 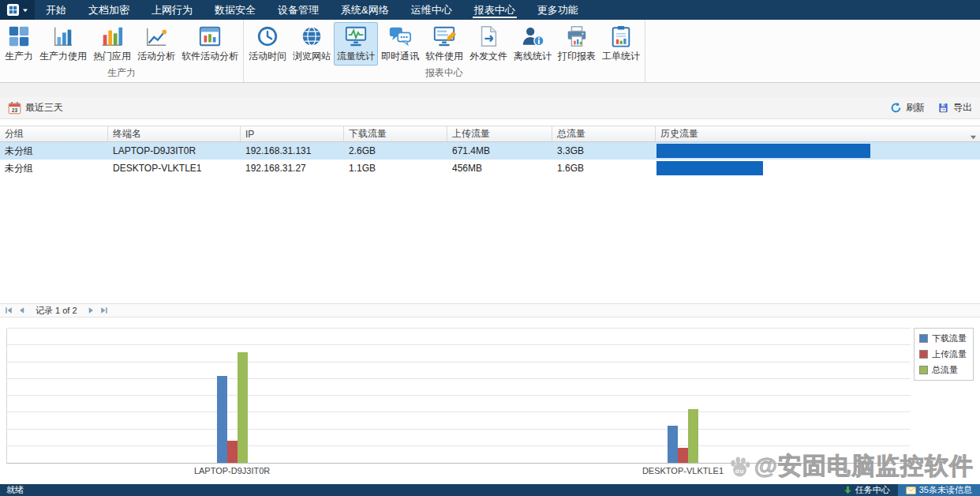 What do you see at coordinates (232, 471) in the screenshot?
I see `category-label: LAPTOP-D9J3IT0R` at bounding box center [232, 471].